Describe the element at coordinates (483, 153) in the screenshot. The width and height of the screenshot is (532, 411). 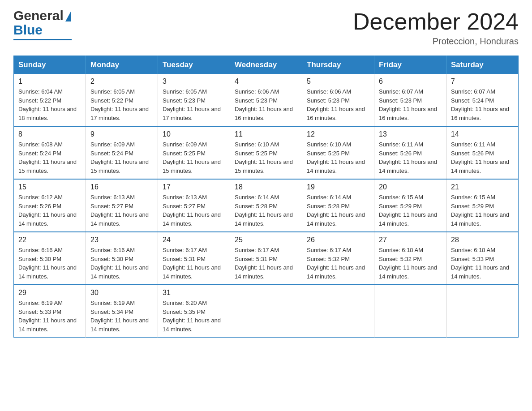
I see `calendar-day-cell: 14 Sunrise: 6:11 AMSunset: 5:26 PMDaylig…` at that location.